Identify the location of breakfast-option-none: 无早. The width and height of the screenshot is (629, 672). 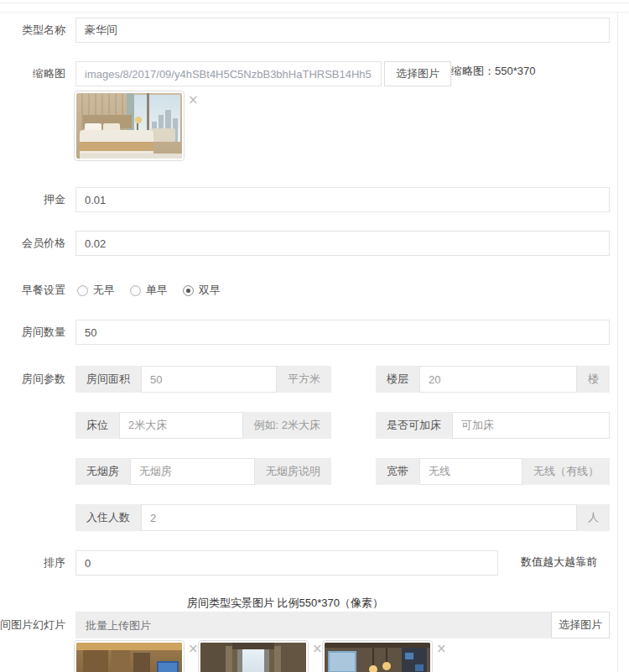
(96, 290).